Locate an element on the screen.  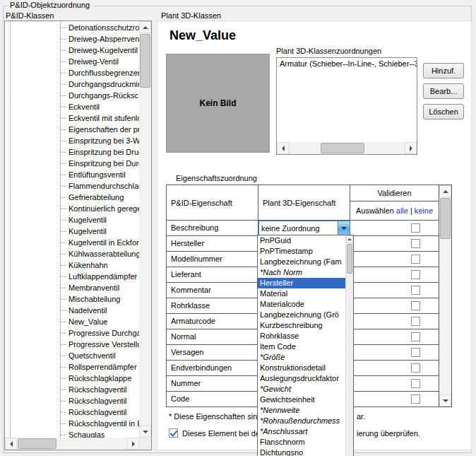
dropdown-option: Langbezeichnung (Grö is located at coordinates (302, 315).